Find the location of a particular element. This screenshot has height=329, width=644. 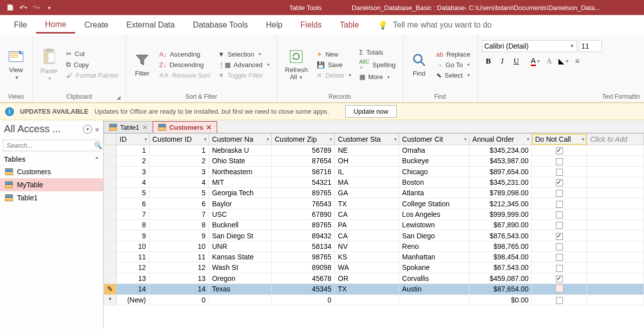

table-row: ✎1414Texas45345TXAustin$87,654.00 is located at coordinates (374, 289).